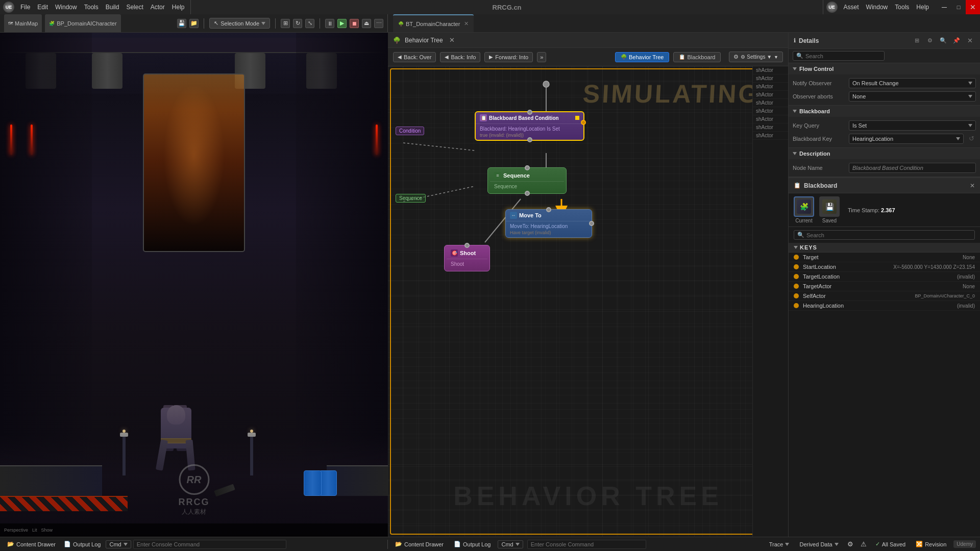 Image resolution: width=980 pixels, height=551 pixels. I want to click on toolbar-transform1: ⊞, so click(285, 23).